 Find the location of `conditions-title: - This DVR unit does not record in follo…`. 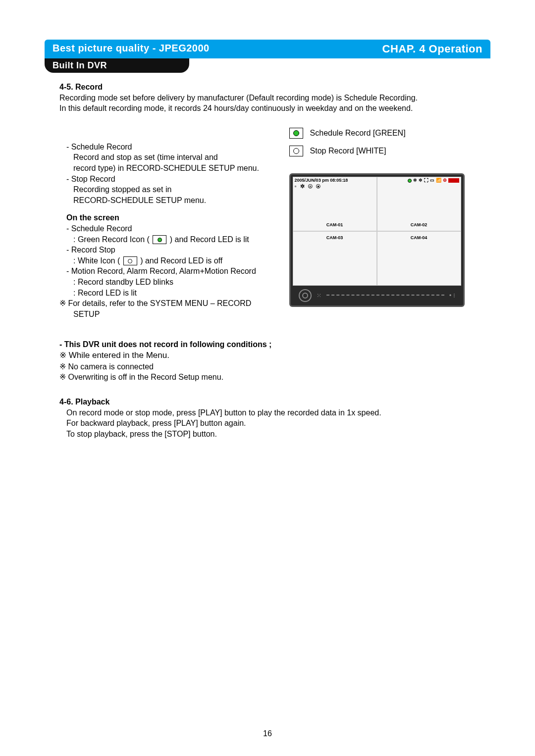

conditions-title: - This DVR unit does not record in follo… is located at coordinates (268, 345).